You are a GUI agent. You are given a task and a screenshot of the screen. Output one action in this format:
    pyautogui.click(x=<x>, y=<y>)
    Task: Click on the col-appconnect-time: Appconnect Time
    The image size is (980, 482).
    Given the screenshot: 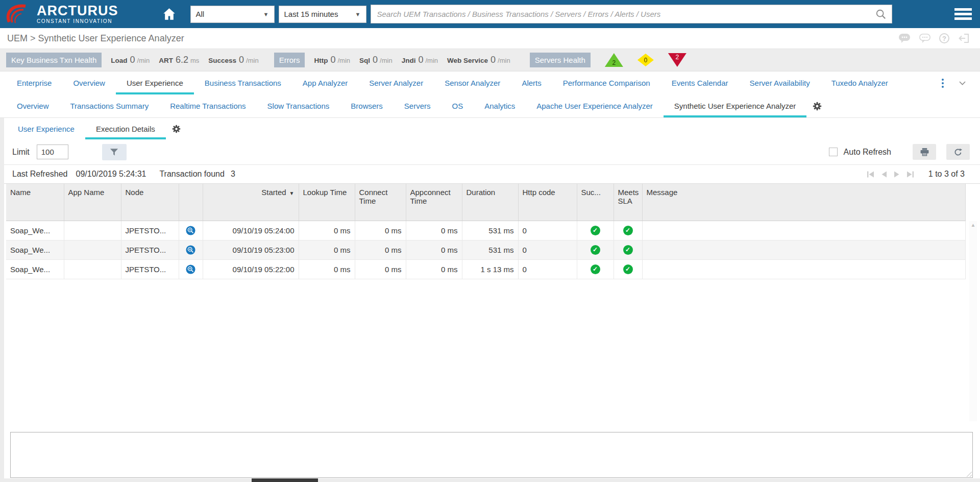 What is the action you would take?
    pyautogui.click(x=434, y=202)
    